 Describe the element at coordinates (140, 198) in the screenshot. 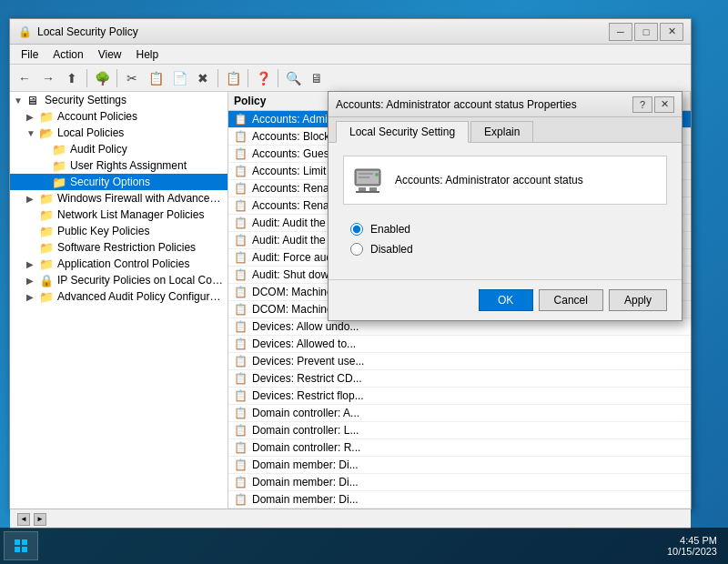

I see `windows-firewall-label: Windows Firewall with Advanced Sec...` at that location.